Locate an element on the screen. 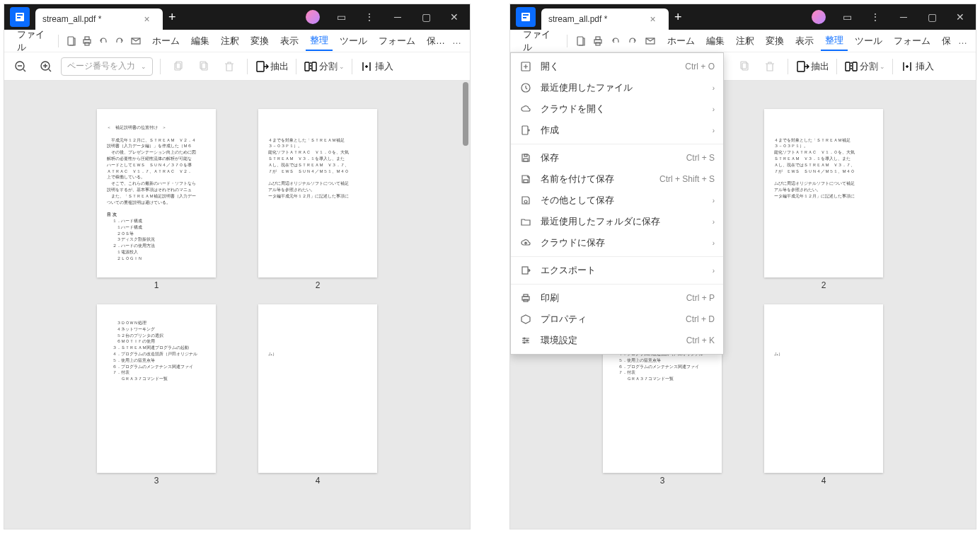  menu-open-cloud: クラウドを開く› is located at coordinates (617, 109).